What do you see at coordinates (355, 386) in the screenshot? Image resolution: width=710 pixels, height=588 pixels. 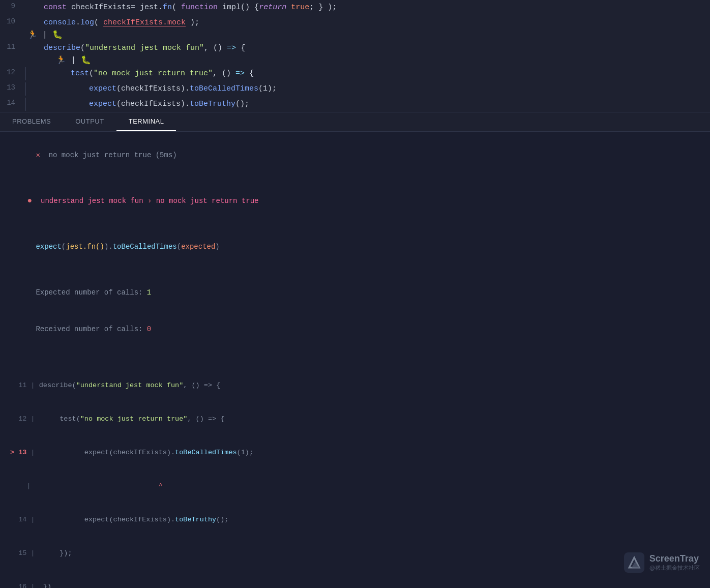 I see `snippet-line-11: 11 | describe("understand jest mock fun"…` at bounding box center [355, 386].